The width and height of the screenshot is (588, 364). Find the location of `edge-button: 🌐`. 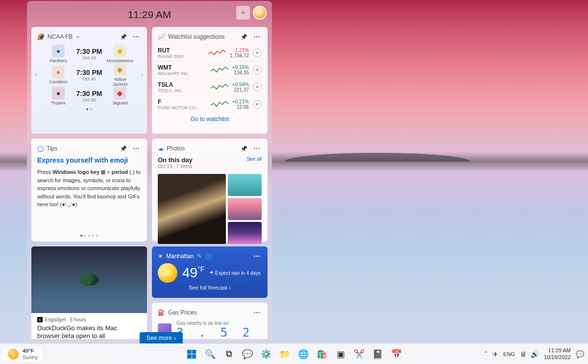

edge-button: 🌐 is located at coordinates (303, 354).